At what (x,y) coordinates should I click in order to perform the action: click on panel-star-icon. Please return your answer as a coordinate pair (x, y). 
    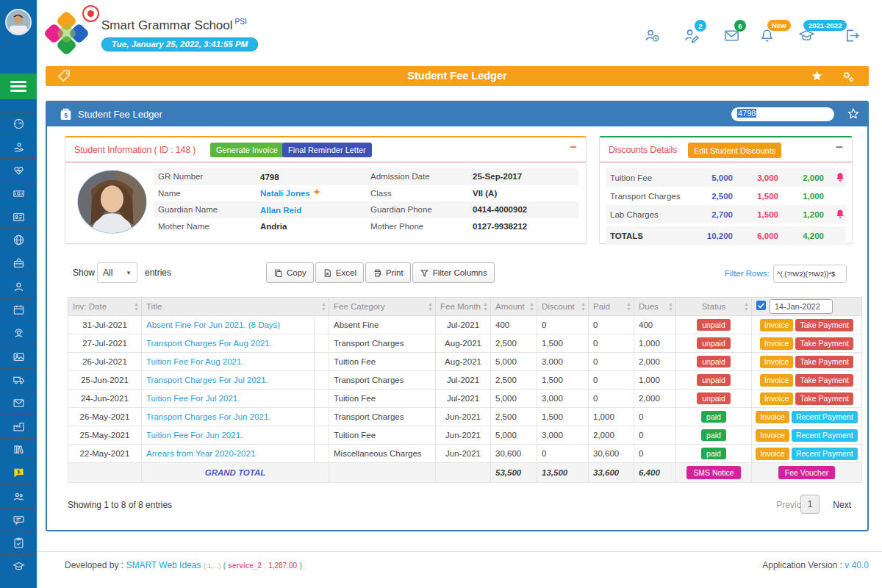
    Looking at the image, I should click on (853, 114).